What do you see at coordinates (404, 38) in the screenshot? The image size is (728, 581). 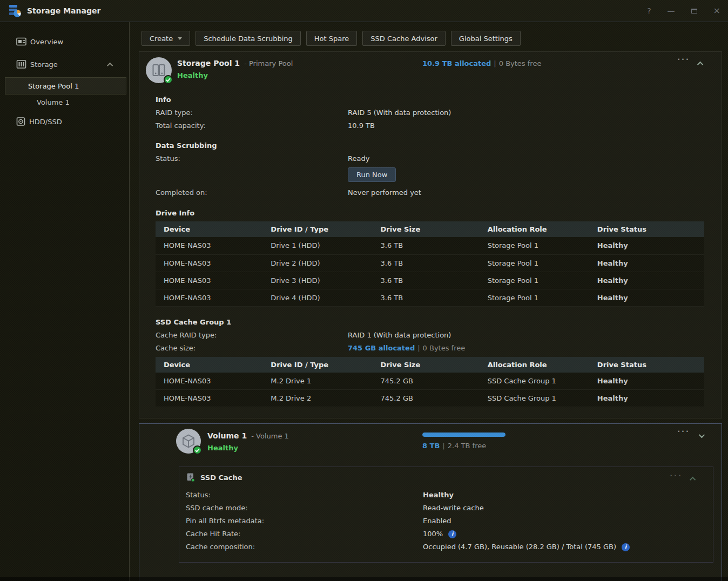 I see `ssd-cache-advisor-button: SSD Cache Advisor` at bounding box center [404, 38].